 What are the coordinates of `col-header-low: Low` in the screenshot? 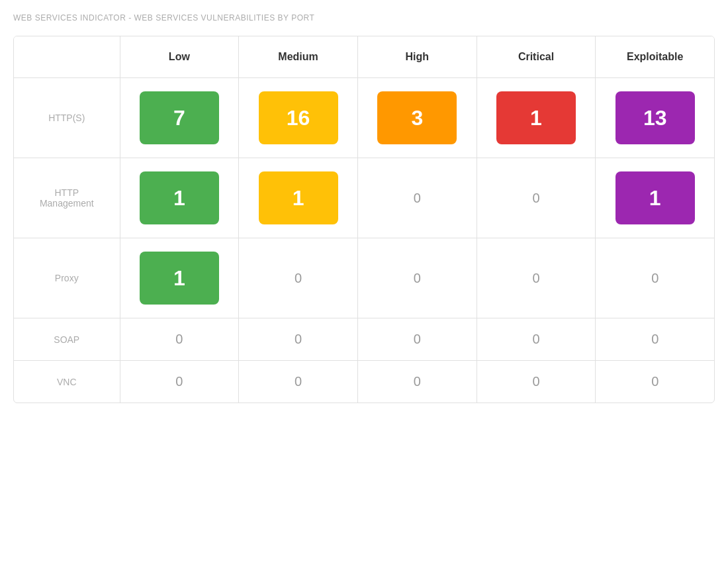 It's located at (179, 57).